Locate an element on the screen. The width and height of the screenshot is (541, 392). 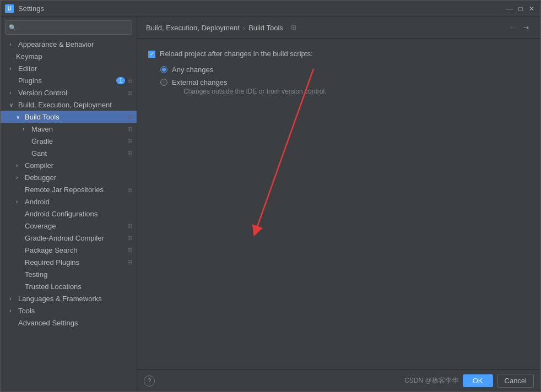
sidebar-label: Gant is located at coordinates (39, 153).